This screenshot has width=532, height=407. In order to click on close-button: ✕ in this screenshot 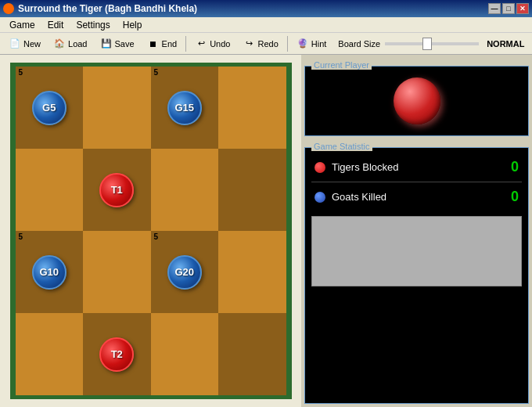, I will do `click(523, 9)`.